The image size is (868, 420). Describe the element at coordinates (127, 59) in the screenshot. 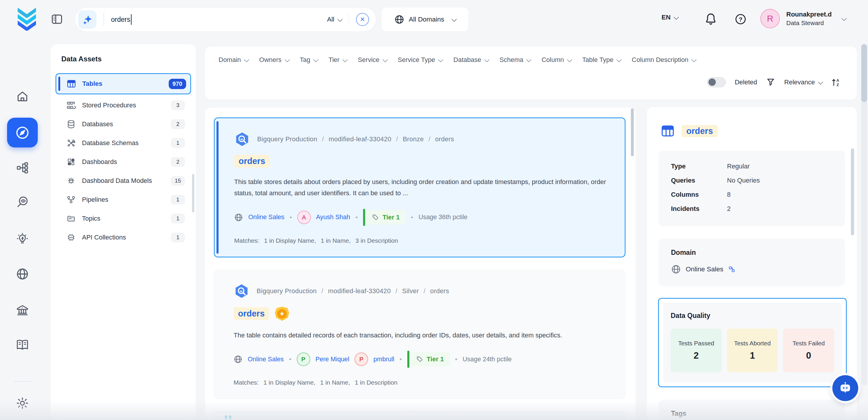

I see `data-assets-title: Data Assets` at that location.